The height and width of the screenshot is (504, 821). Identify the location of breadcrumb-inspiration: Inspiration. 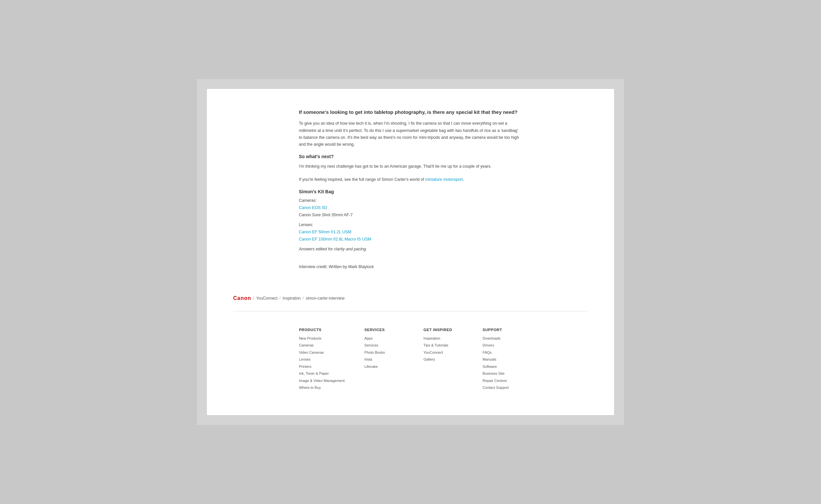
(292, 298).